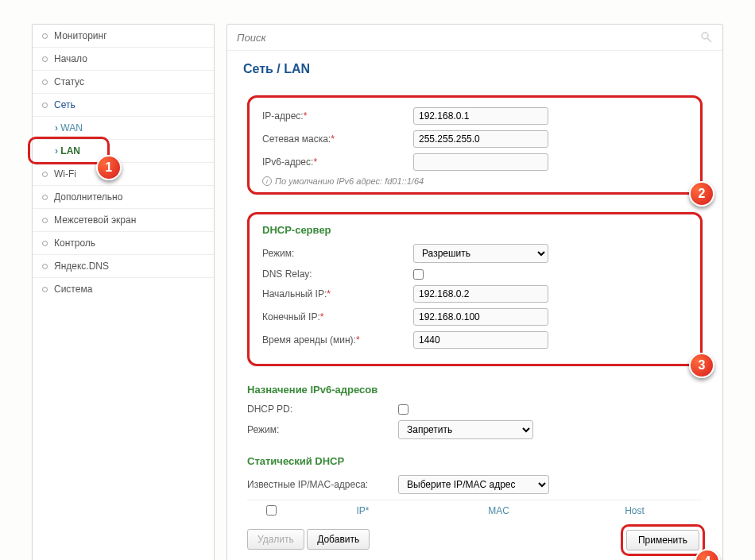  Describe the element at coordinates (475, 461) in the screenshot. I see `static-dhcp-title: Статический DHCP` at that location.